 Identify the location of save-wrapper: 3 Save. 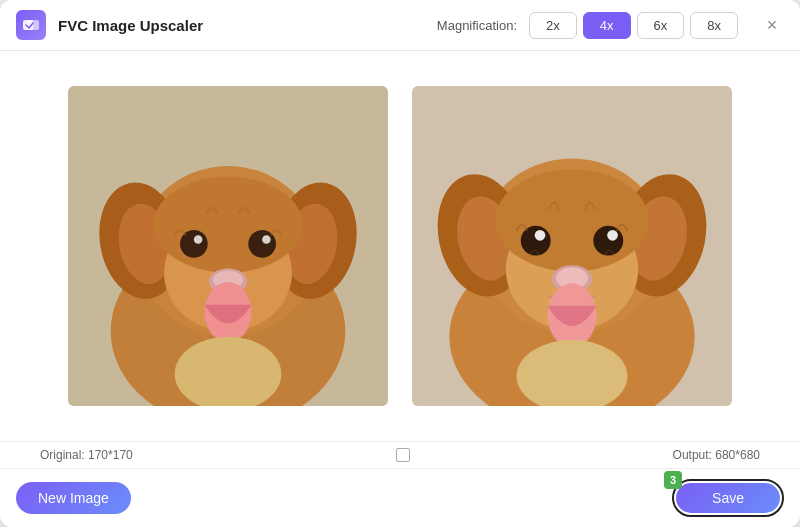
(728, 498).